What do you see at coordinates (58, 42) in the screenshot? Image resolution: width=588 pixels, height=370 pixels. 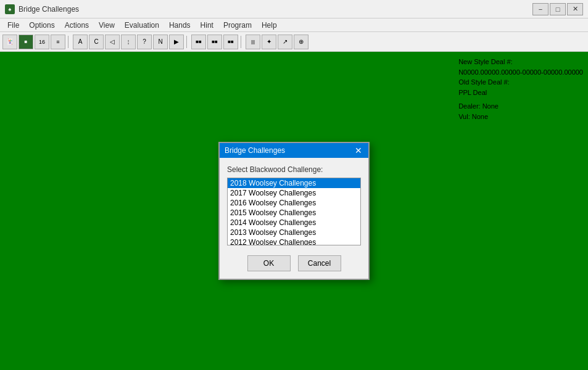 I see `tb-btn-4: ≡` at bounding box center [58, 42].